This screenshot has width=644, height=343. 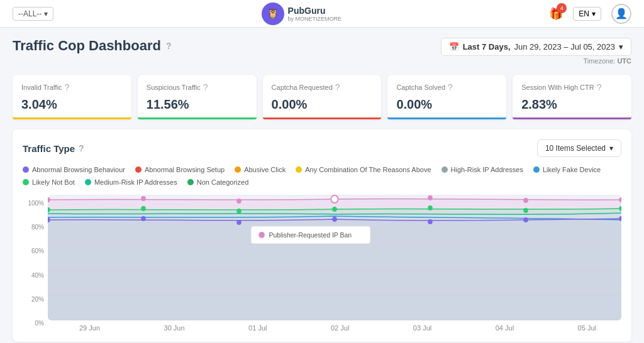 I want to click on metric-value: 11.56%, so click(x=197, y=104).